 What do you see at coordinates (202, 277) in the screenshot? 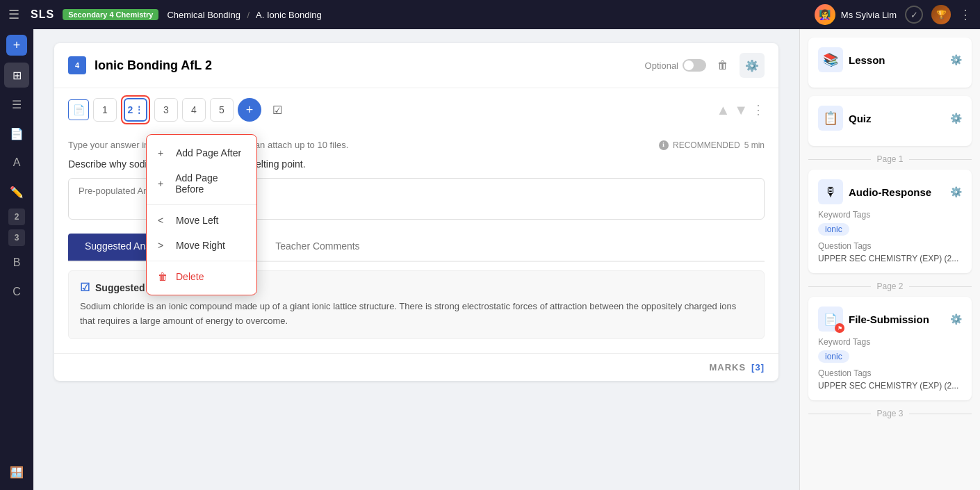
I see `ctx-delete: 🗑 Delete` at bounding box center [202, 277].